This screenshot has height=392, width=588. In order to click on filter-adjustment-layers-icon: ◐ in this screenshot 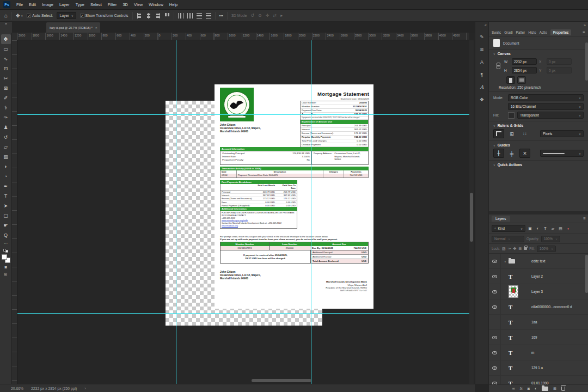, I will do `click(538, 229)`.